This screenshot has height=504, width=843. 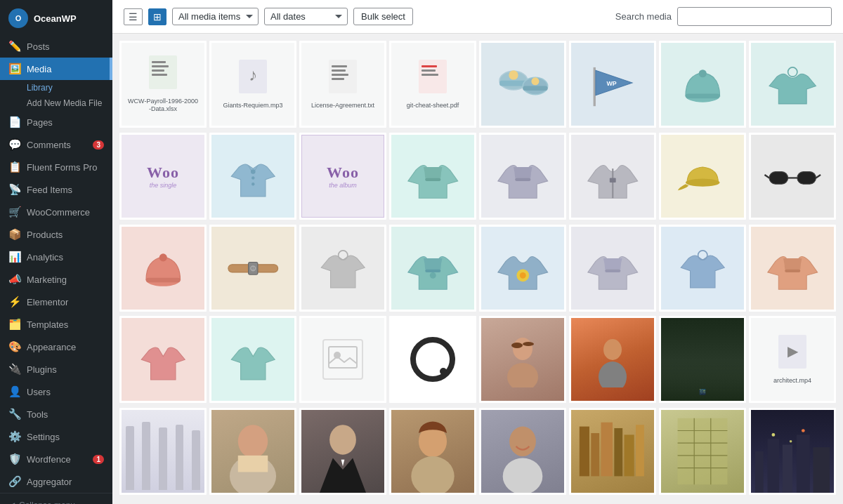 What do you see at coordinates (56, 69) in the screenshot?
I see `sidebar-item-media: 🖼️ Media` at bounding box center [56, 69].